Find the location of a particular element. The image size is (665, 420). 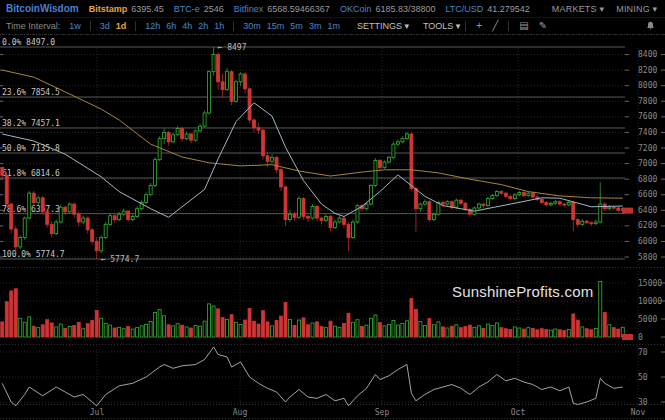

draw-icon: ✎ is located at coordinates (543, 26).